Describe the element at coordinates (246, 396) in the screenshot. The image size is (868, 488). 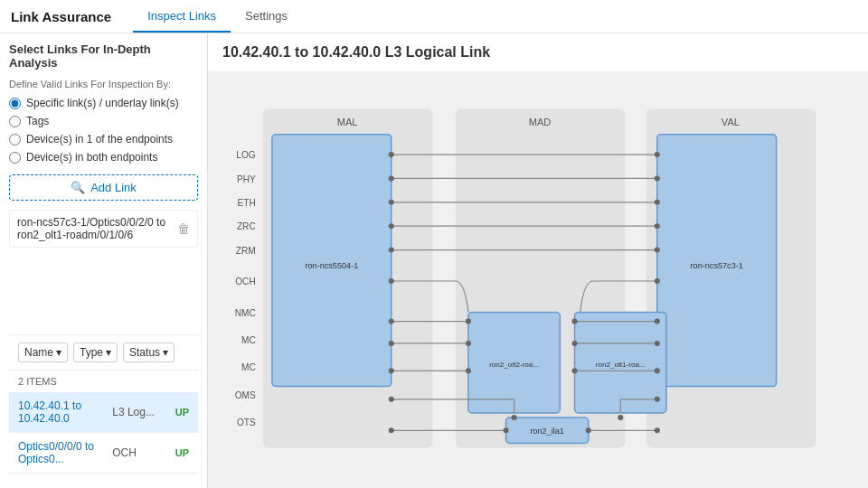
I see `layer-oms: OMS` at that location.